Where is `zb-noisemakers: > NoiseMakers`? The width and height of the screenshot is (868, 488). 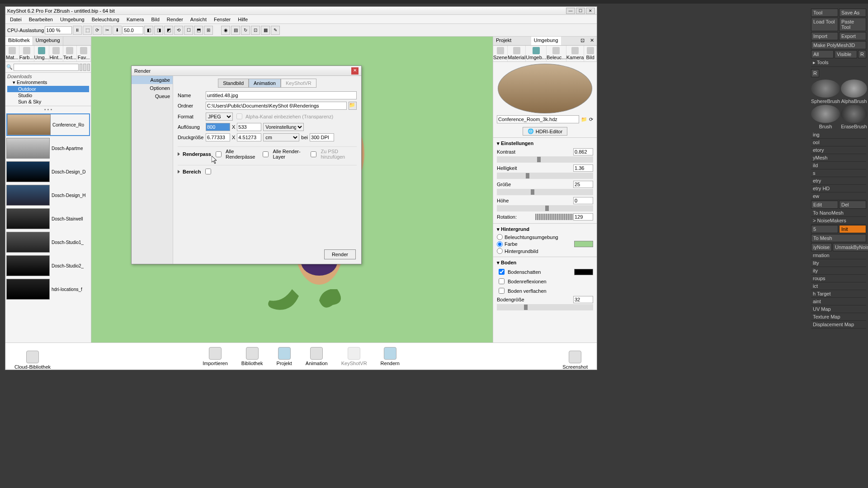
zb-noisemakers: > NoiseMakers is located at coordinates (839, 221).